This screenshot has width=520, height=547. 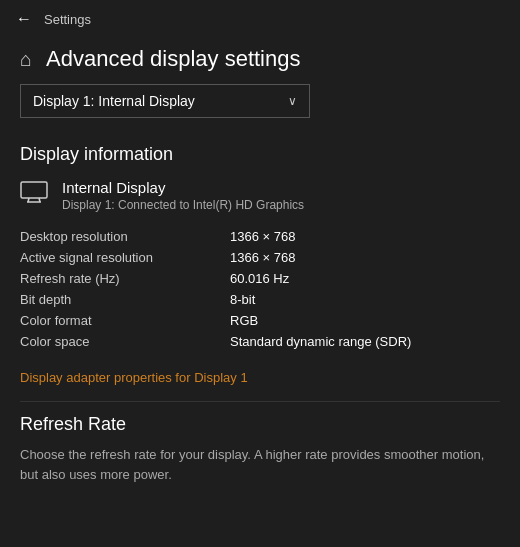 I want to click on table-row: Active signal resolution1366 × 768, so click(x=260, y=258).